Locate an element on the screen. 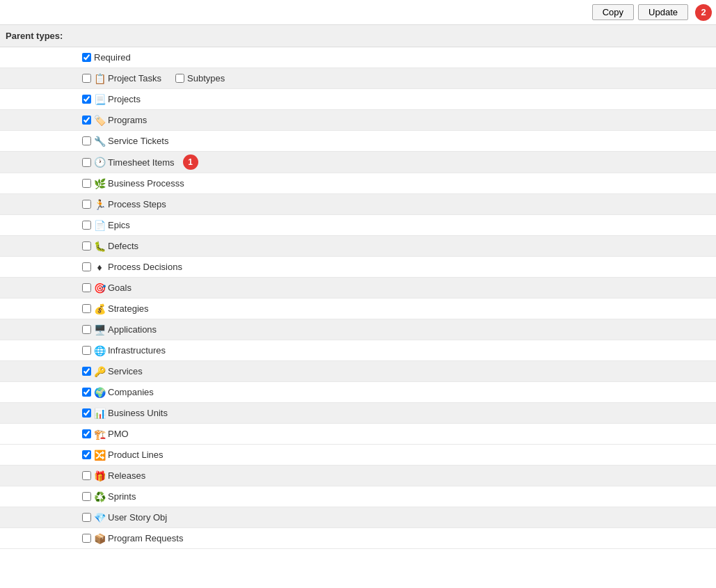  row-content-goals: 🎯 Goals is located at coordinates (397, 288).